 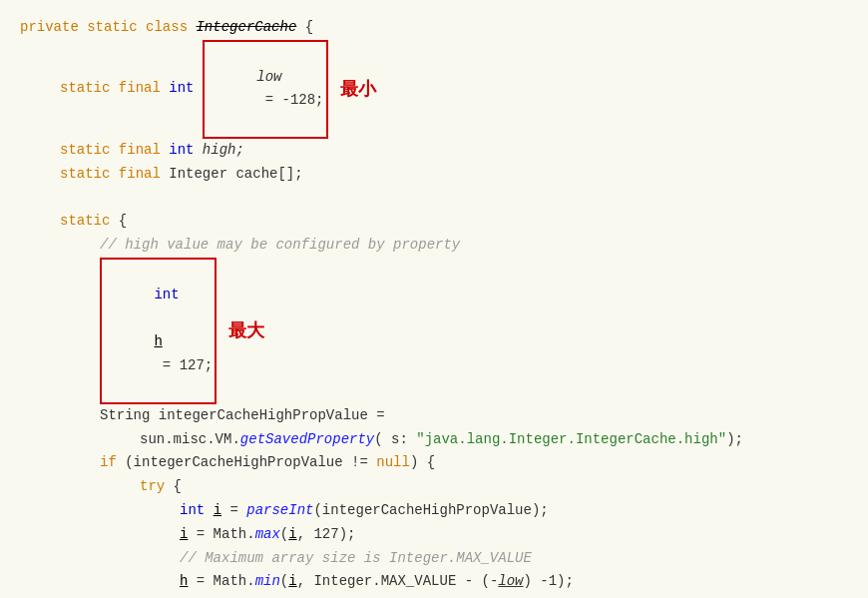 I want to click on keyword-class: class, so click(x=167, y=28).